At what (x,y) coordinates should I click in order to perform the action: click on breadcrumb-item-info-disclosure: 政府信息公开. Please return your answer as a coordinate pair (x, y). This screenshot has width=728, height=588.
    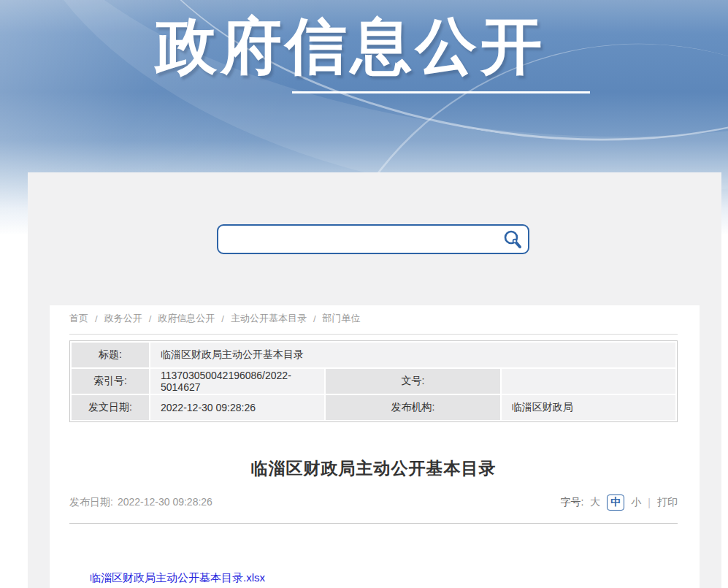
    Looking at the image, I should click on (186, 318).